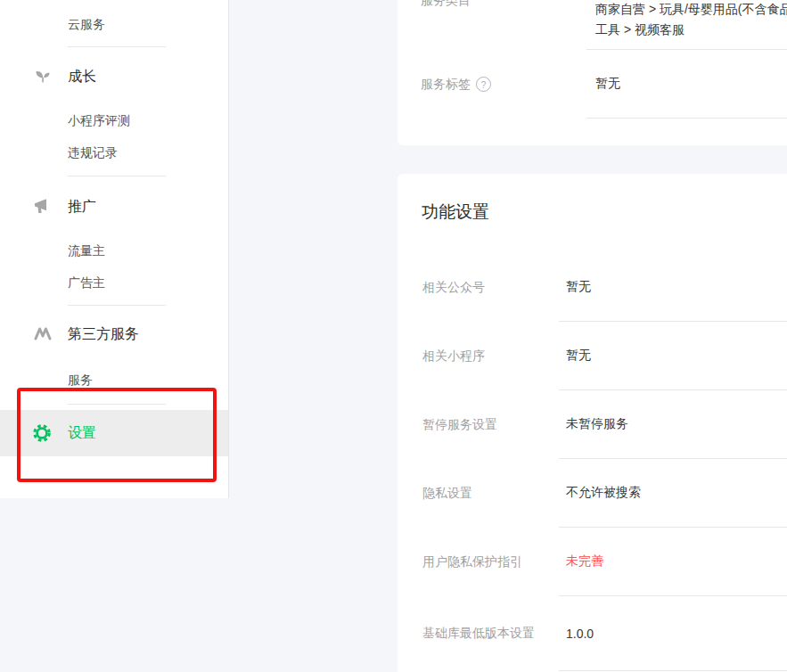  Describe the element at coordinates (592, 84) in the screenshot. I see `service-tag-row: 服务标签 ? 暂无` at that location.